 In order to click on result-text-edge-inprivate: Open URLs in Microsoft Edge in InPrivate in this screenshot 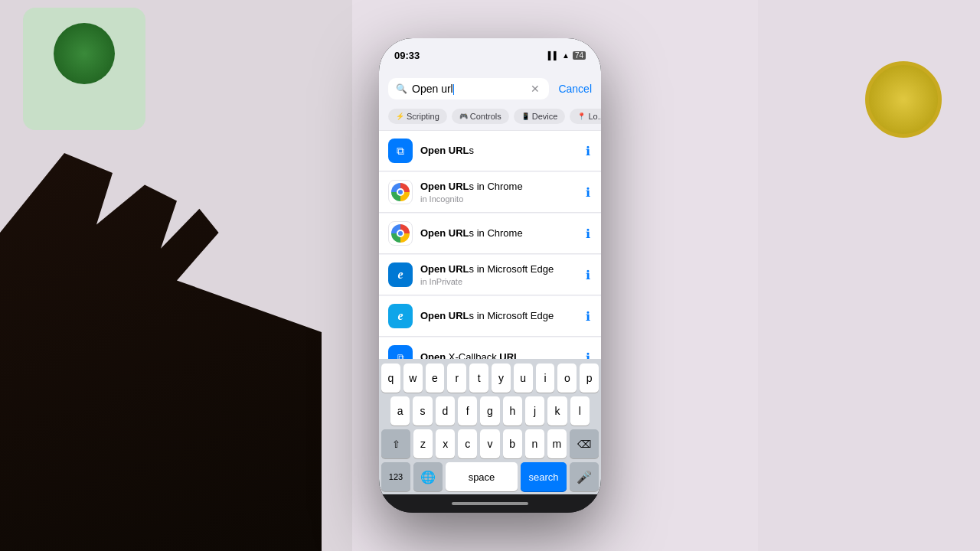, I will do `click(498, 275)`.